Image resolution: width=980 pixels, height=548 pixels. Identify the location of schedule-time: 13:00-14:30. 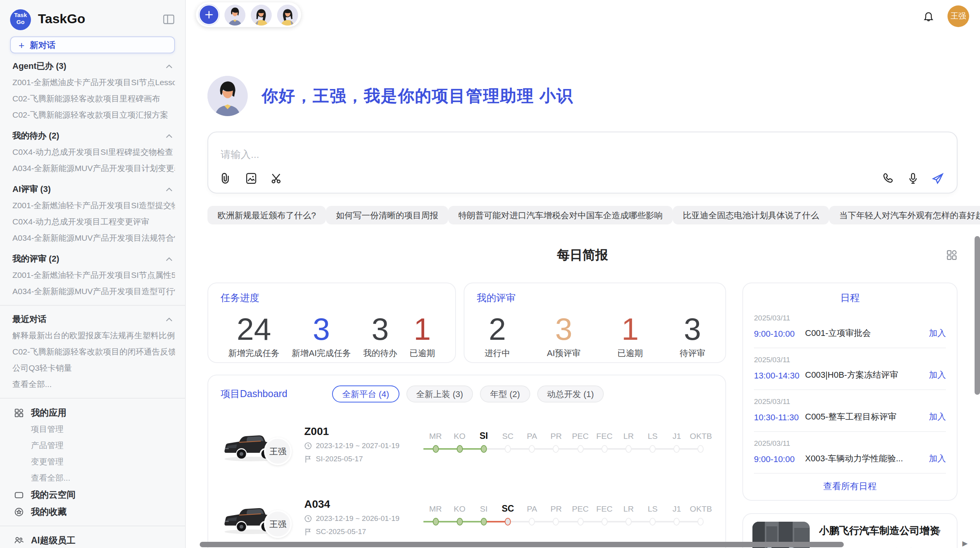
(780, 375).